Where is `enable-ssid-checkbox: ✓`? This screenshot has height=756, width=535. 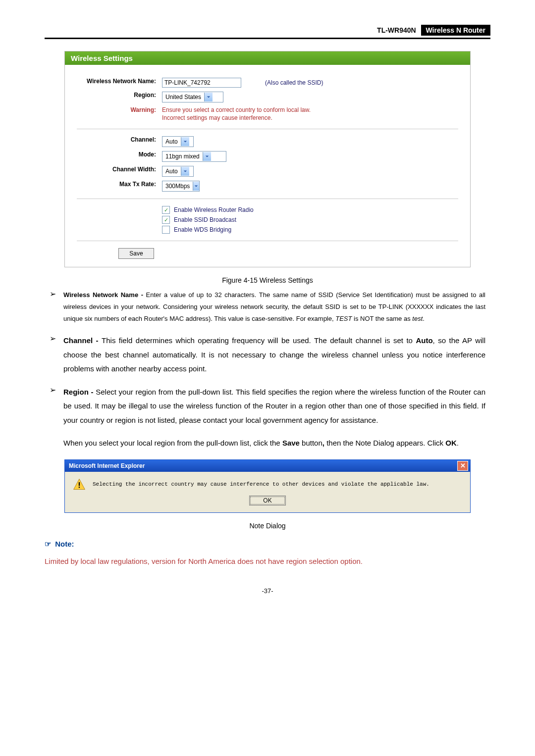
enable-ssid-checkbox: ✓ is located at coordinates (166, 220).